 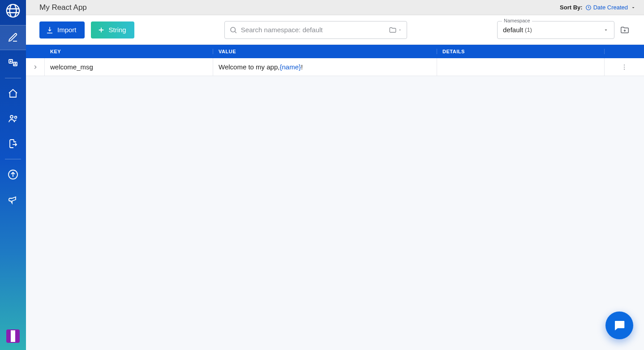 What do you see at coordinates (625, 30) in the screenshot?
I see `folder-plus-icon` at bounding box center [625, 30].